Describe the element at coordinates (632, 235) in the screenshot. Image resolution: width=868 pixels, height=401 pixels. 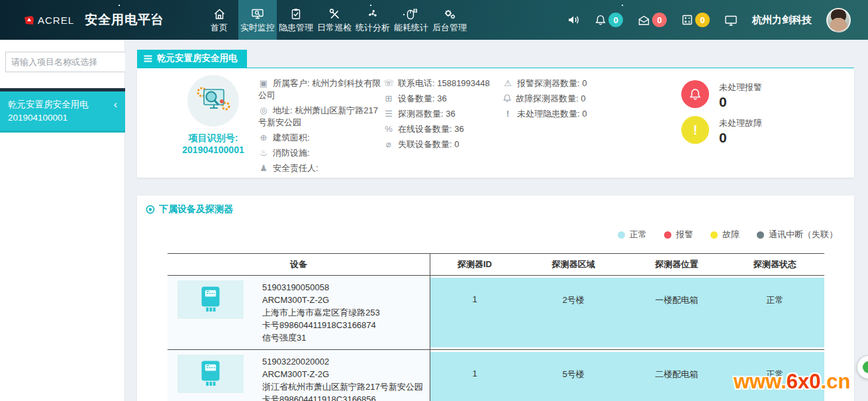
I see `legend-normal: 正常` at that location.